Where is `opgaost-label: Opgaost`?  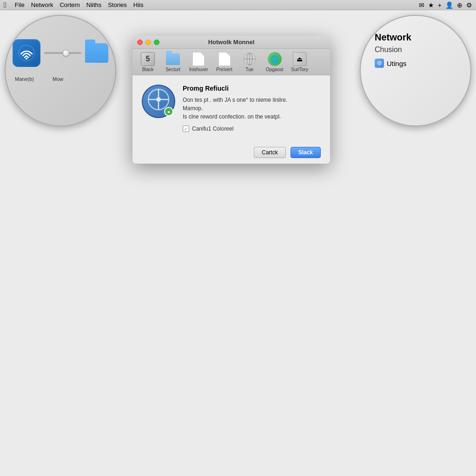 opgaost-label: Opgaost is located at coordinates (275, 70).